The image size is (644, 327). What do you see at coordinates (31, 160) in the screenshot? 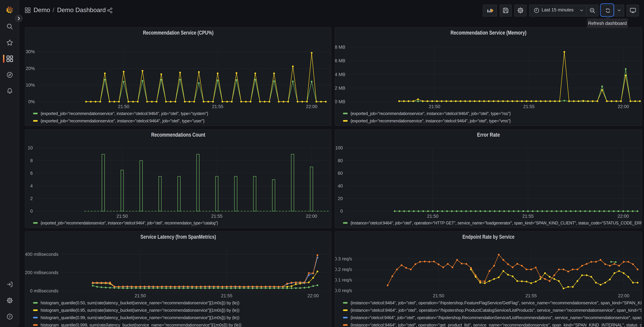
I see `svg-text: 8` at bounding box center [31, 160].